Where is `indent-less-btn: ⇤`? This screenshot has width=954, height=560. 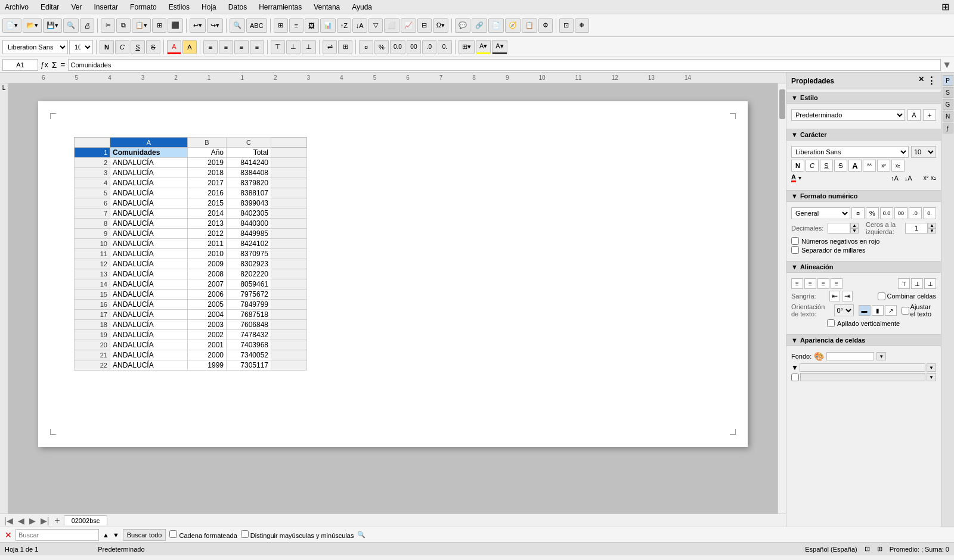 indent-less-btn: ⇤ is located at coordinates (835, 296).